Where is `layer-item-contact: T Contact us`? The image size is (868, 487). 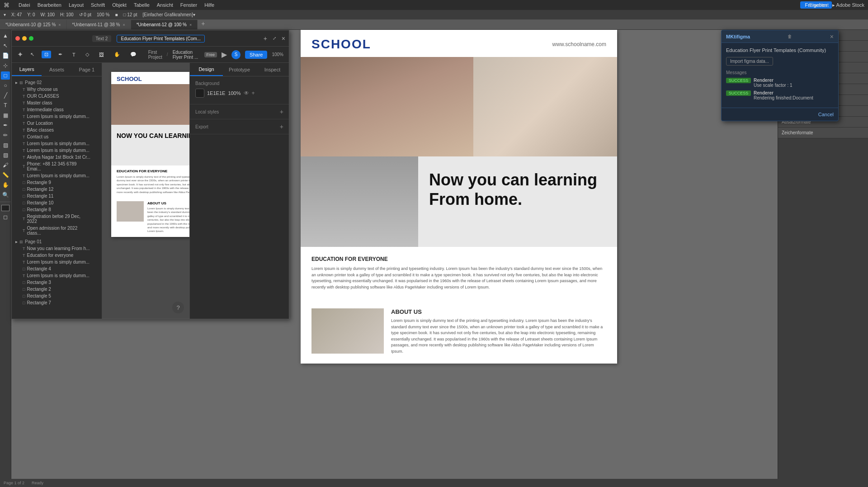
layer-item-contact: T Contact us is located at coordinates (57, 137).